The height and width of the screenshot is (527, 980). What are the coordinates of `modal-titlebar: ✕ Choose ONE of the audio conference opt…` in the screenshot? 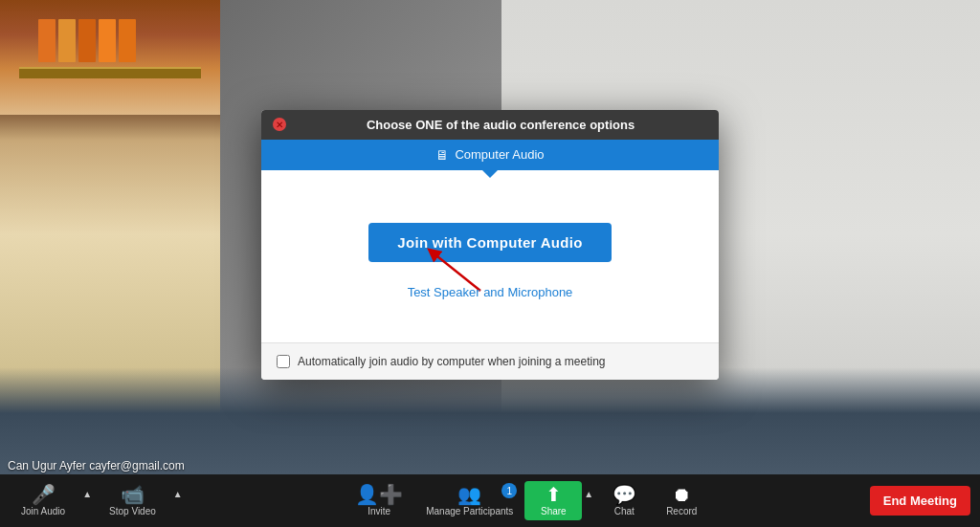 It's located at (490, 124).